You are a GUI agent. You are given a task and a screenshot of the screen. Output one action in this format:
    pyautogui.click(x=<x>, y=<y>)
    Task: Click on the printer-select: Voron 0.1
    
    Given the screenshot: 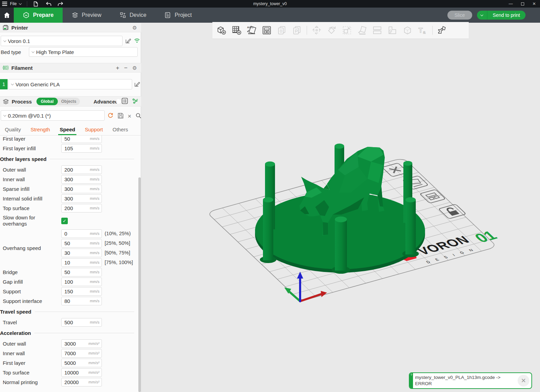 What is the action you would take?
    pyautogui.click(x=62, y=41)
    